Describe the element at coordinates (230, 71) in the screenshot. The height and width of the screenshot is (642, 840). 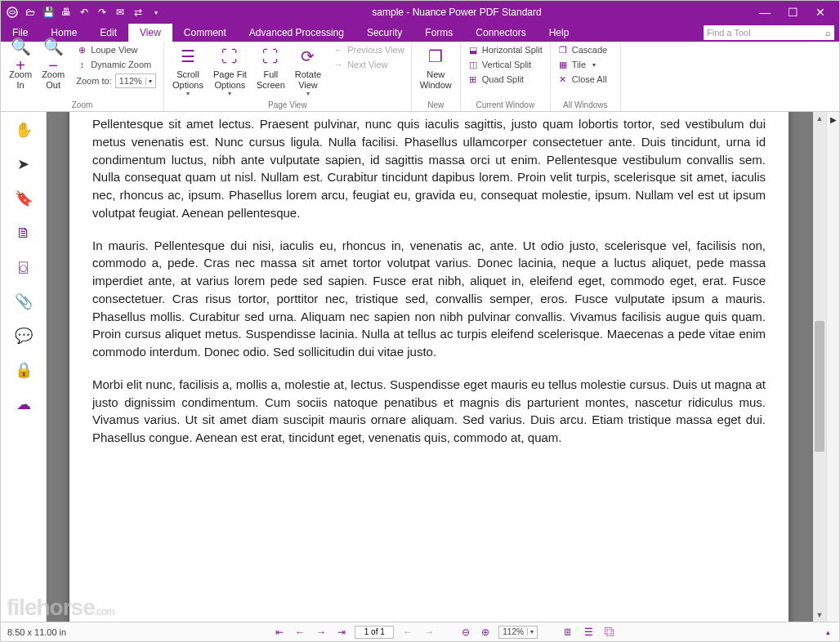
I see `page-fit-options-button: ⛶ Page Fit Options ▾` at that location.